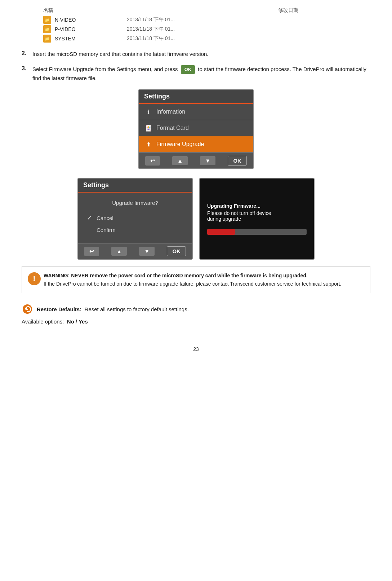 The width and height of the screenshot is (392, 581). What do you see at coordinates (207, 29) in the screenshot?
I see `file-row: 📁 P-VIDEO 2013/11/18 下午 01...` at bounding box center [207, 29].